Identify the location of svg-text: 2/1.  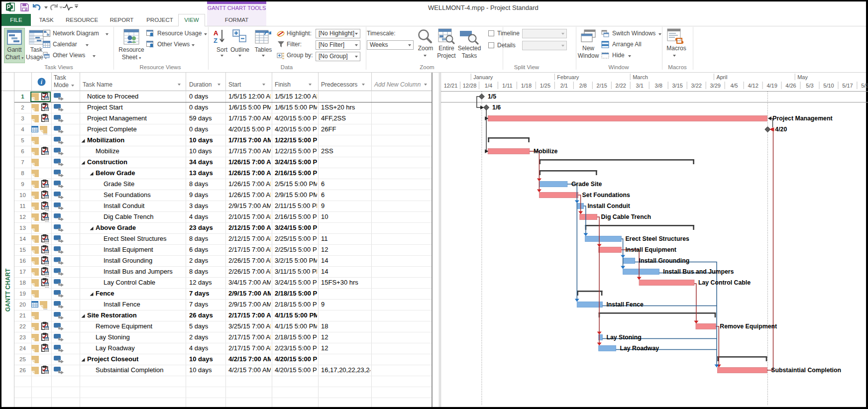
(564, 86).